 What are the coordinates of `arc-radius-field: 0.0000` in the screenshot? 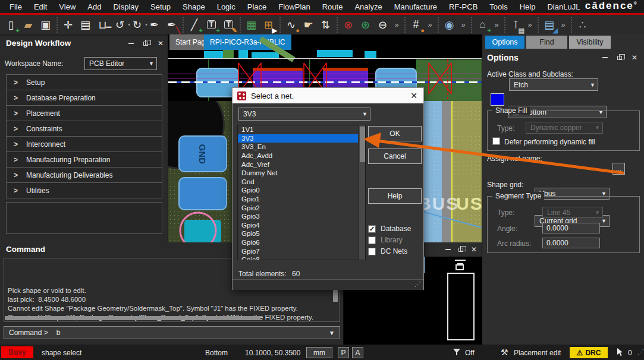 It's located at (571, 243).